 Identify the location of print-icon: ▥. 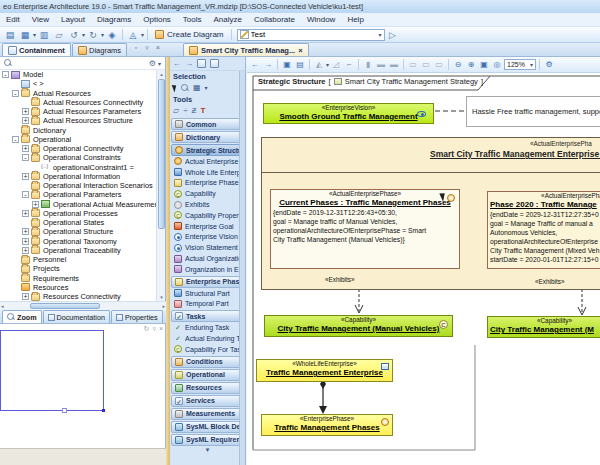
(44, 34).